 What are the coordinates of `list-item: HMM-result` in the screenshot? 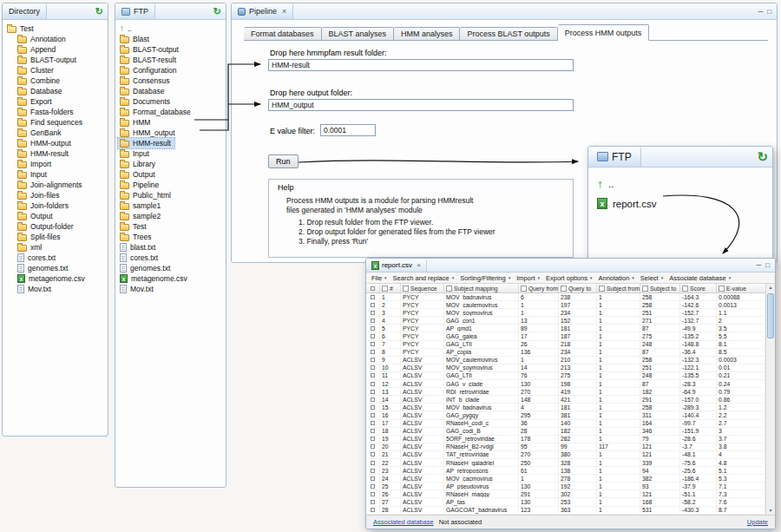 It's located at (146, 143).